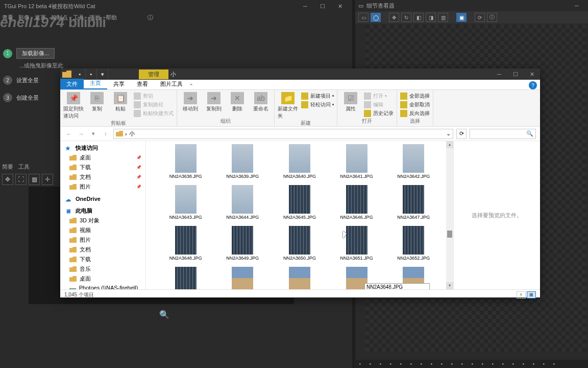 Image resolution: width=588 pixels, height=368 pixels. What do you see at coordinates (317, 105) in the screenshot?
I see `easy-access-button: 轻松访问 •` at bounding box center [317, 105].